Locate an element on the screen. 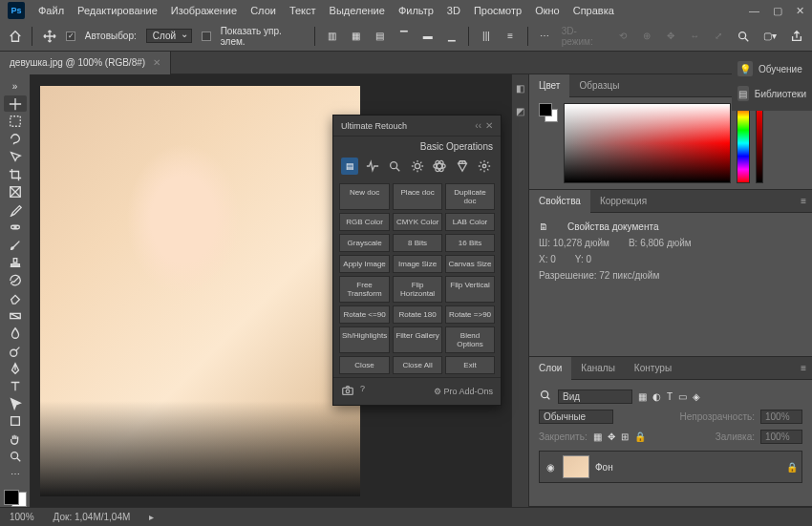 This screenshot has width=812, height=526. menu-layers: Слои is located at coordinates (264, 11).